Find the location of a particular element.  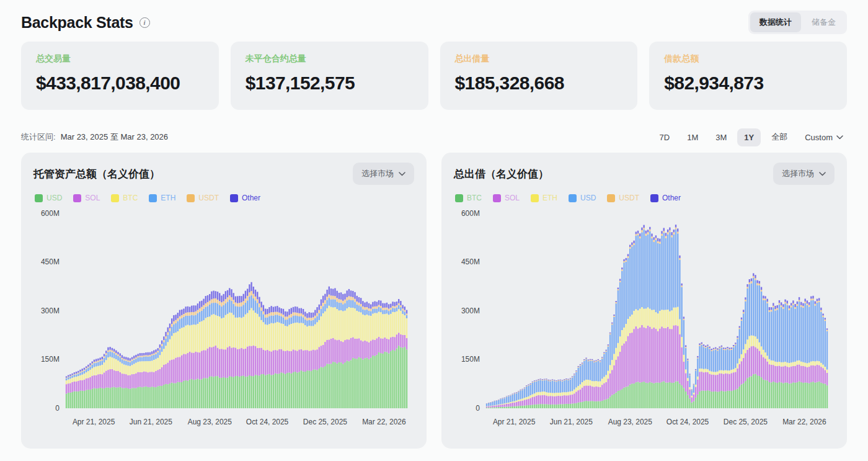

info-icon: i is located at coordinates (145, 22).